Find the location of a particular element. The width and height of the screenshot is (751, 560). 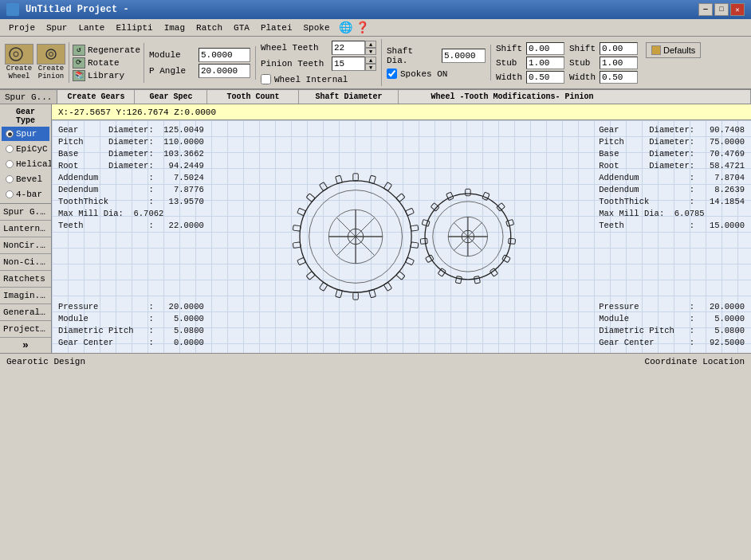

wheel-gear: /* Teeth generated via transform below *… is located at coordinates (356, 237).